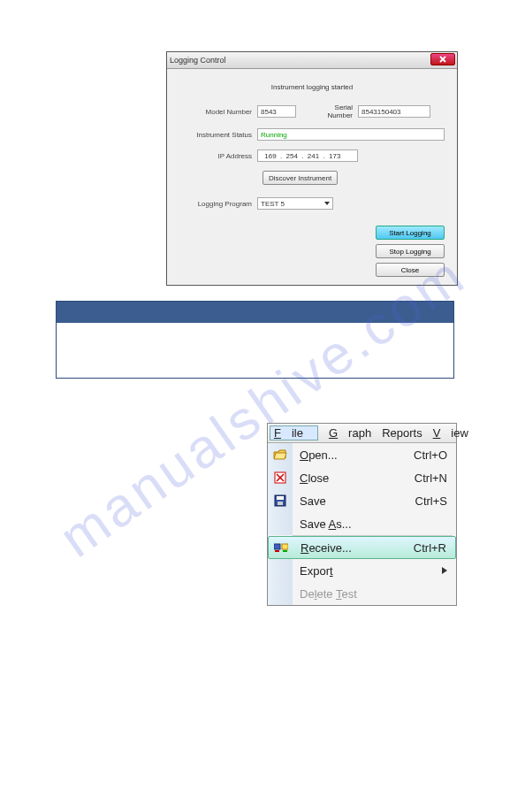 The height and width of the screenshot is (812, 525). Describe the element at coordinates (293, 433) in the screenshot. I see `menu-file: File` at that location.